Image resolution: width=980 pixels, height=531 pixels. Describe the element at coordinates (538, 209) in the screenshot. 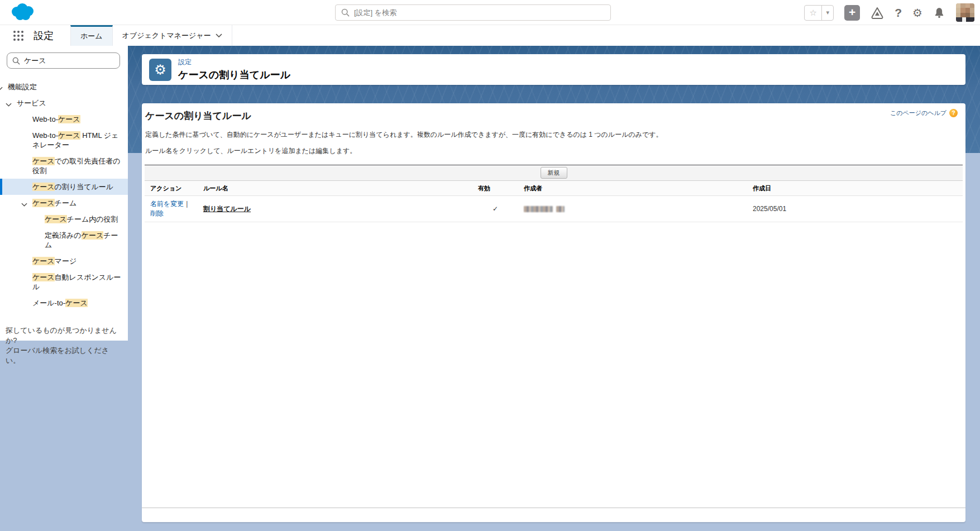

I see `redacted-creator-name` at that location.